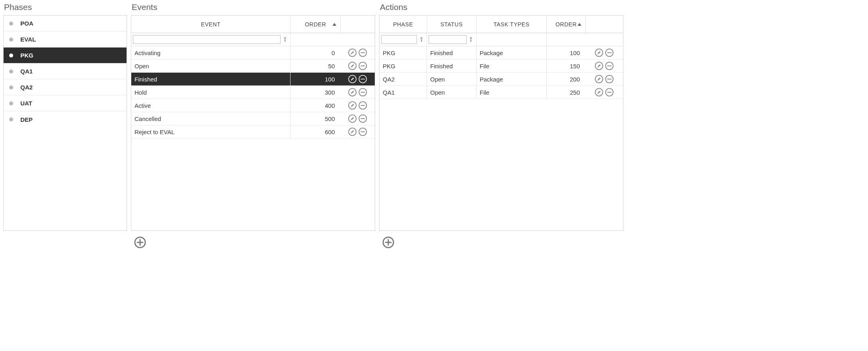  What do you see at coordinates (253, 66) in the screenshot?
I see `event-row: Open50` at bounding box center [253, 66].